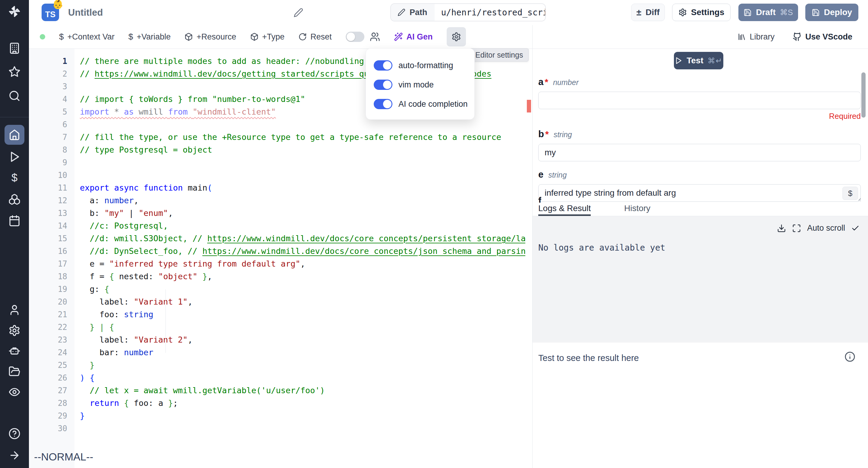 The width and height of the screenshot is (868, 468). What do you see at coordinates (87, 378) in the screenshot?
I see `code-line: ) {` at bounding box center [87, 378].